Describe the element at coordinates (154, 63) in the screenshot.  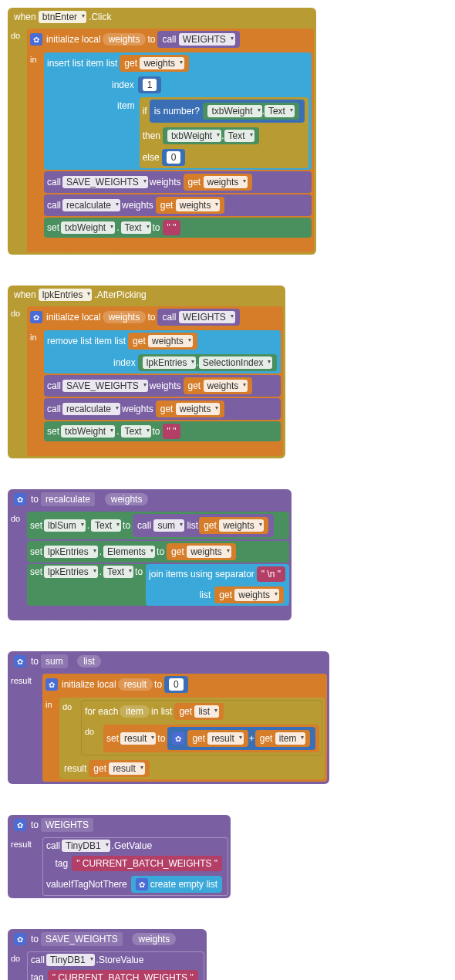
I see `get-weights: get weights` at that location.